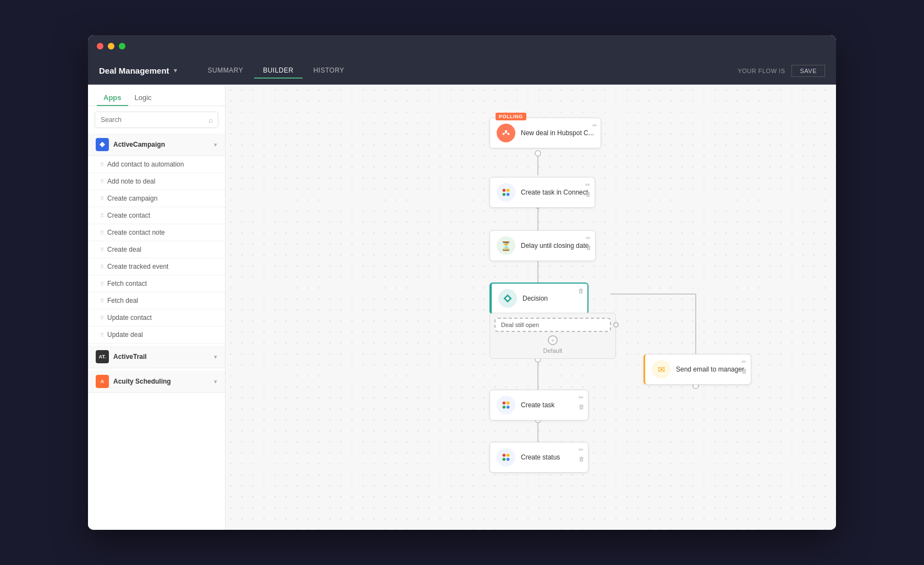  Describe the element at coordinates (553, 340) in the screenshot. I see `add-branch-button: +` at that location.